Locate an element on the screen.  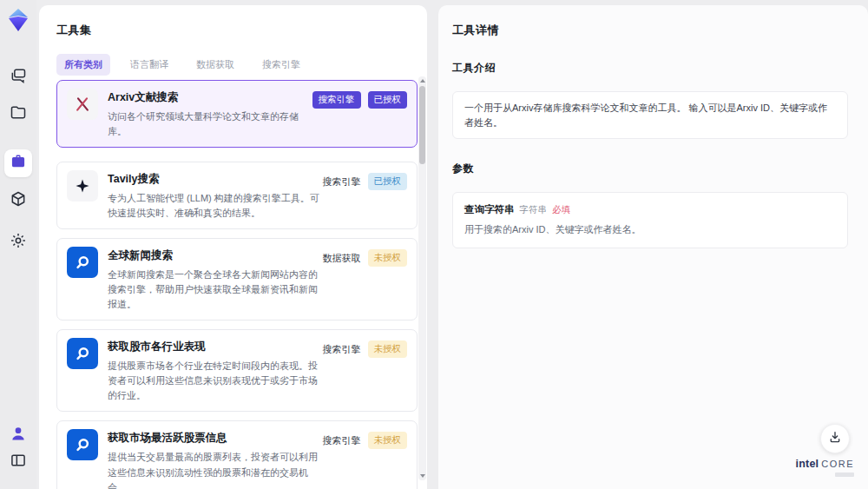
category-badge: 搜索引擎 is located at coordinates (337, 100).